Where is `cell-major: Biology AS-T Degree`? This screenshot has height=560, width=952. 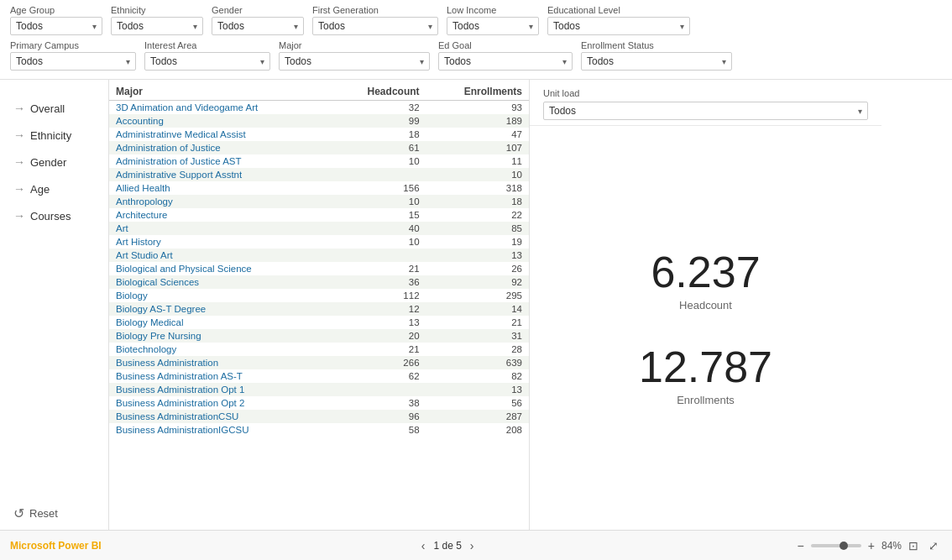 cell-major: Biology AS-T Degree is located at coordinates (221, 309).